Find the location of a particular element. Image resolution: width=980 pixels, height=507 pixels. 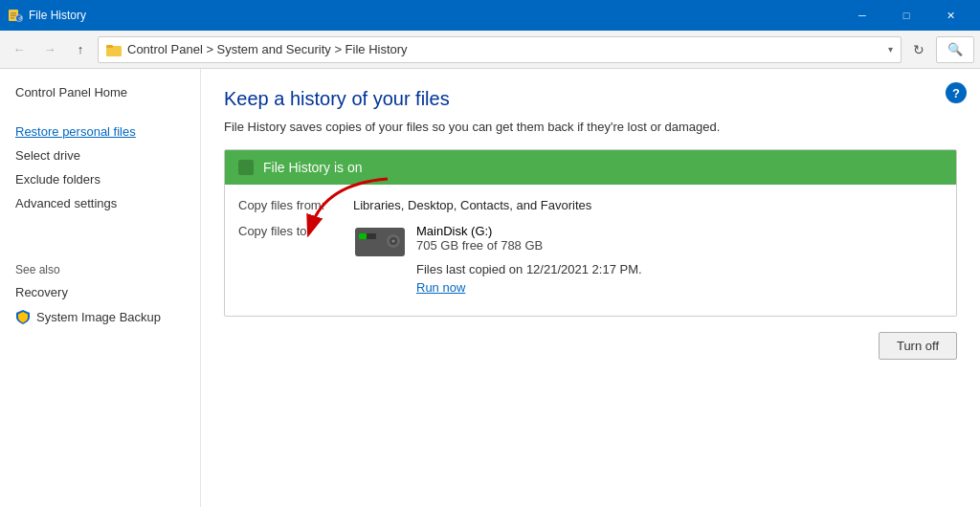

window-controls: ─ □ ✕ is located at coordinates (906, 15).